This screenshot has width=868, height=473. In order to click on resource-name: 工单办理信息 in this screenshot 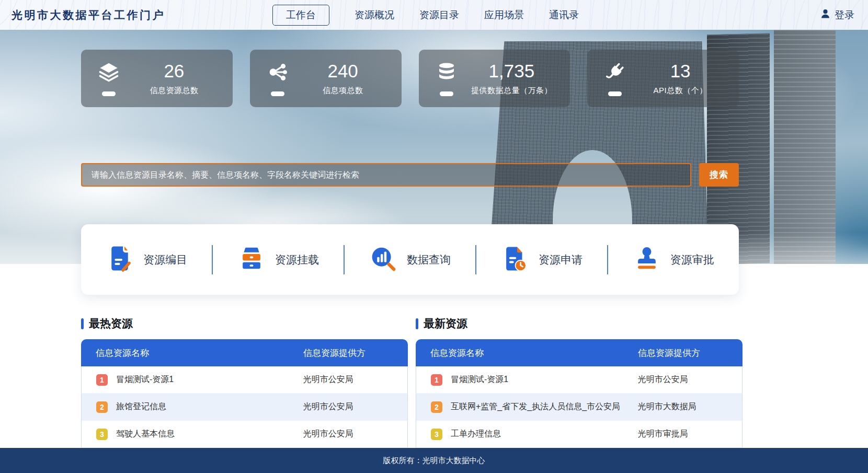, I will do `click(476, 434)`.